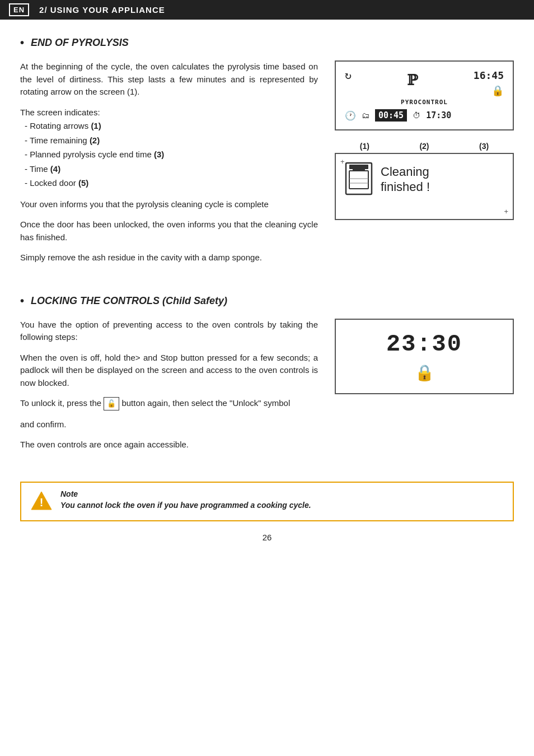 Image resolution: width=534 pixels, height=756 pixels. What do you see at coordinates (359, 179) in the screenshot?
I see `oven-icon` at bounding box center [359, 179].